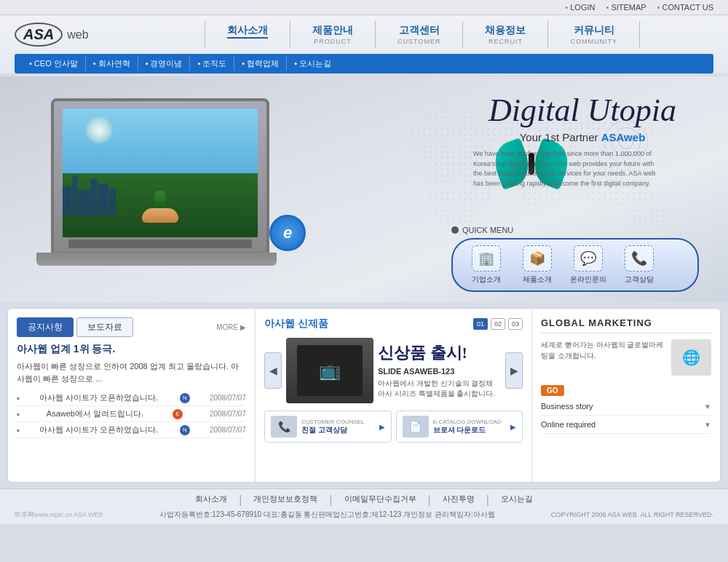 The image size is (728, 562). What do you see at coordinates (73, 35) in the screenshot?
I see `logo: ASA web` at bounding box center [73, 35].